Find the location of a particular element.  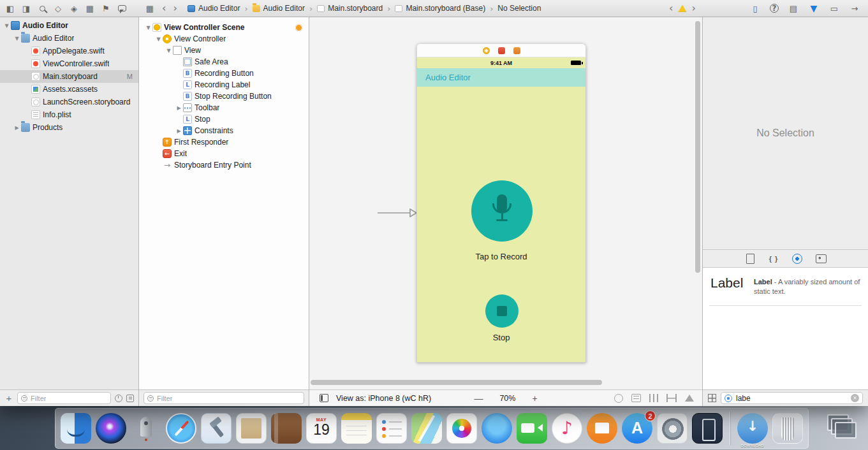

library-grid-view-icon is located at coordinates (712, 398).